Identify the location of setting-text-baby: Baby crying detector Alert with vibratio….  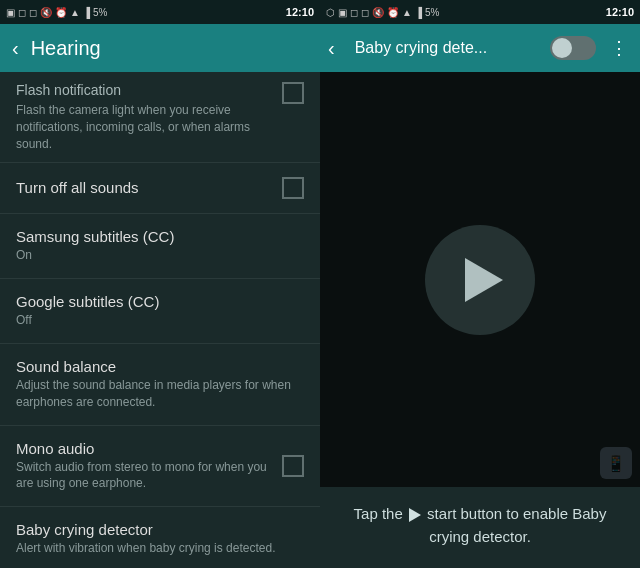
(160, 539).